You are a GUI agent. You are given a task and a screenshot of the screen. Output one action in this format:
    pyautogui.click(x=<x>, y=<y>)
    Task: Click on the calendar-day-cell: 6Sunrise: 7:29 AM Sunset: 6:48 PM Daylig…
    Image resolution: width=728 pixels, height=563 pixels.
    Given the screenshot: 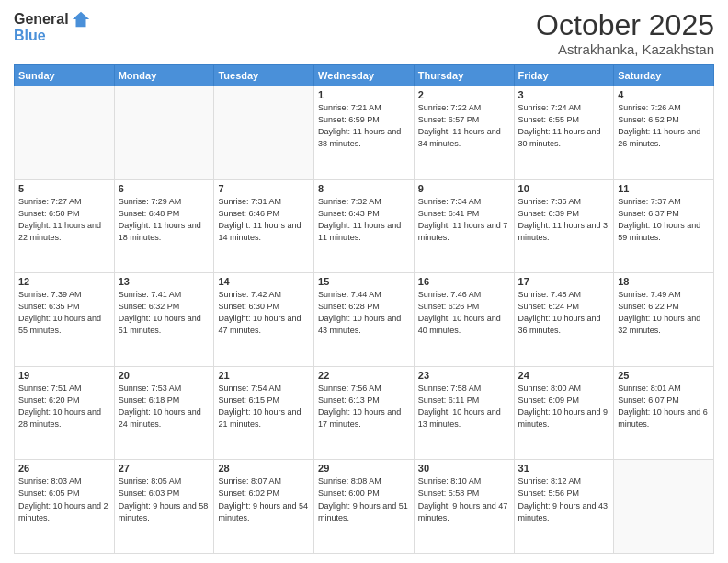 What is the action you would take?
    pyautogui.click(x=164, y=226)
    